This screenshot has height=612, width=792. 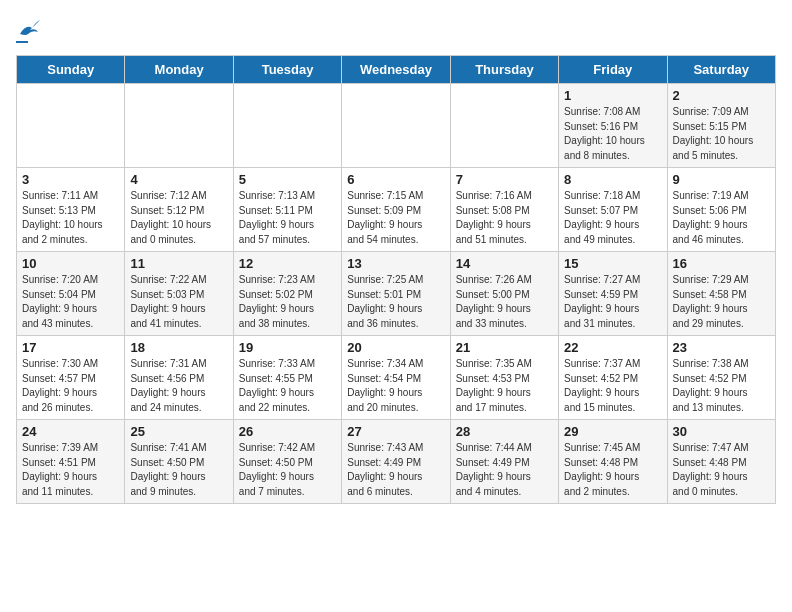 What do you see at coordinates (722, 218) in the screenshot?
I see `day-info: Sunrise: 7:19 AM Sunset: 5:06 PM Dayligh…` at bounding box center [722, 218].